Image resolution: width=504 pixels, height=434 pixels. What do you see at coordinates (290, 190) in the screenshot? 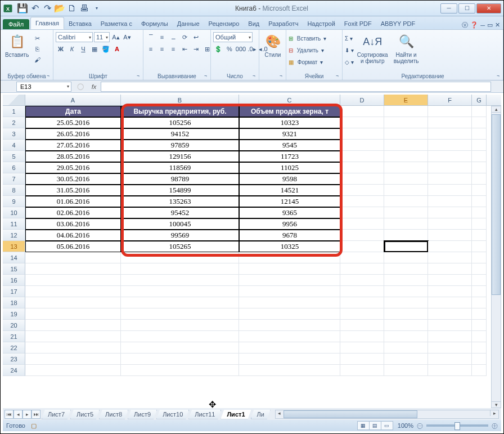
I see `cell: 14521` at bounding box center [290, 190].